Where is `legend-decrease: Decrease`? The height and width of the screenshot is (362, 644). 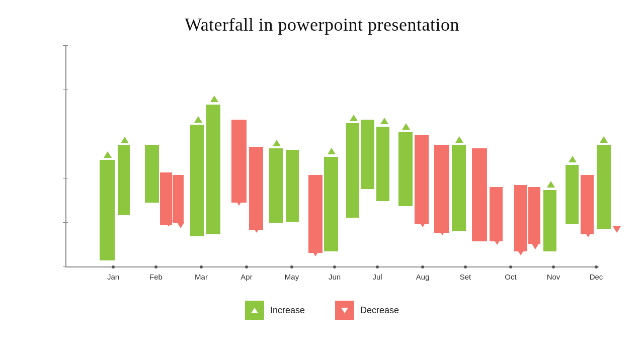
legend-decrease: Decrease is located at coordinates (367, 310).